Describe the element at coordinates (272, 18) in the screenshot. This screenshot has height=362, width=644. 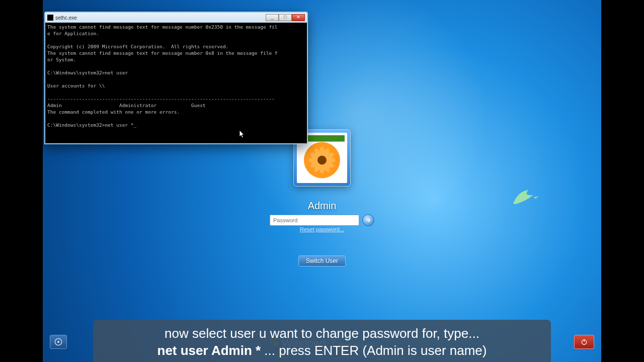
I see `minimize-button: _` at that location.